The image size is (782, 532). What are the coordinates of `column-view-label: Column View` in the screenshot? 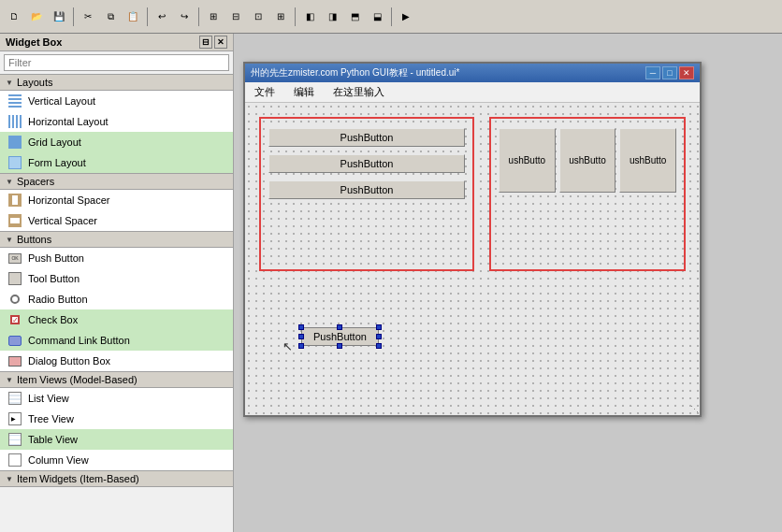 It's located at (58, 460).